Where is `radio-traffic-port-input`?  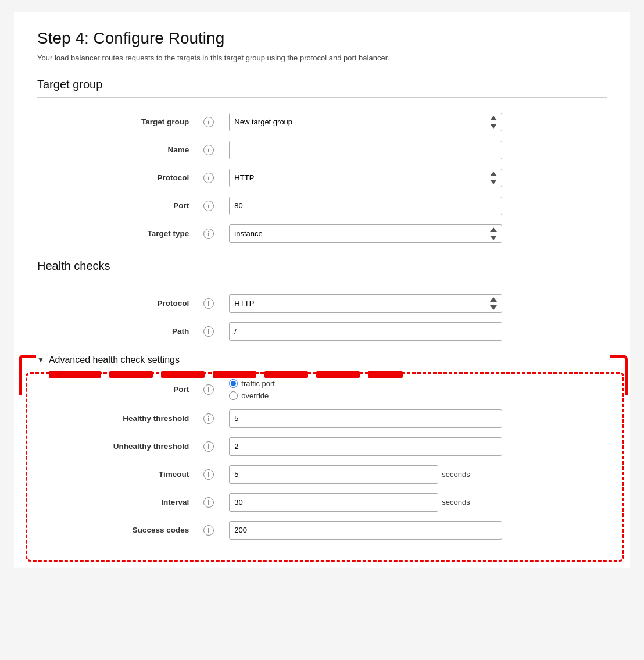
radio-traffic-port-input is located at coordinates (234, 384).